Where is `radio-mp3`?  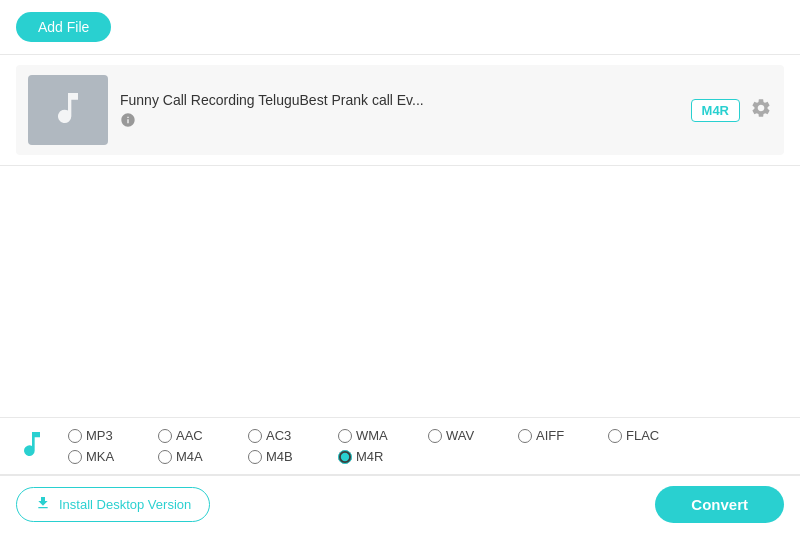
radio-mp3 is located at coordinates (75, 436).